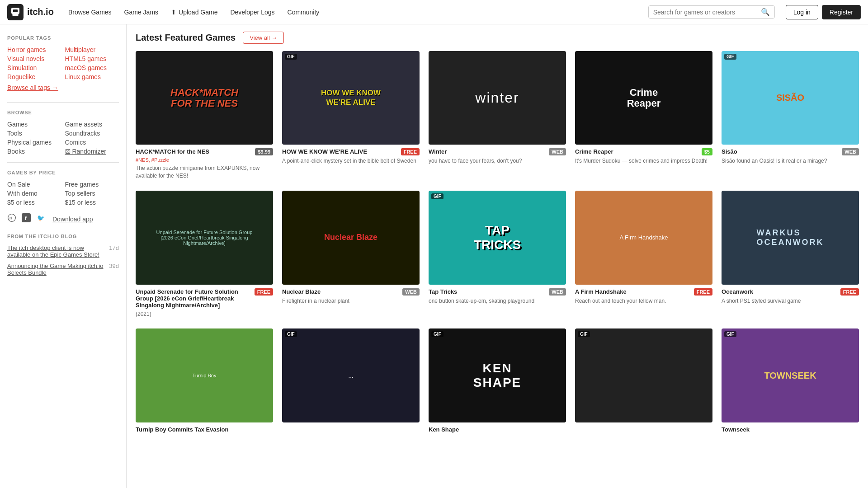 This screenshot has width=868, height=488. Describe the element at coordinates (351, 116) in the screenshot. I see `game-card-howWeKnow: HOW WE KNOWWE'RE ALIVE GIF HOW WE KNOW W…` at that location.